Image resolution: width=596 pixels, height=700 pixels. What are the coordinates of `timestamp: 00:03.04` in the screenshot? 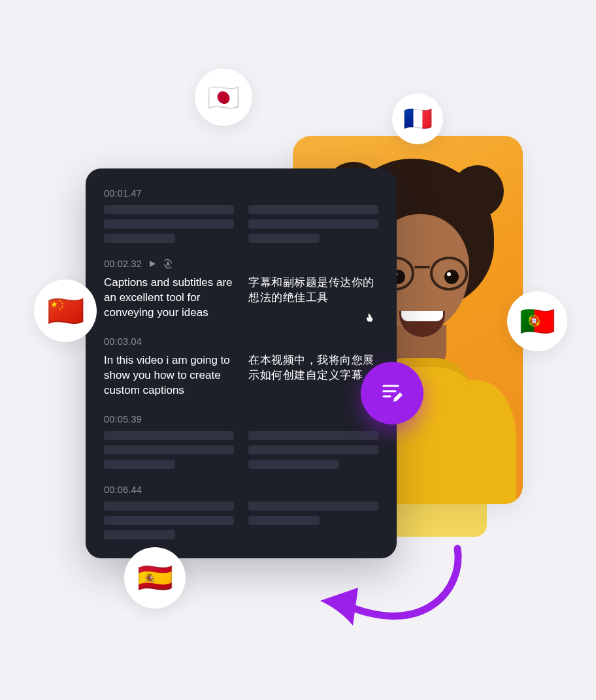 It's located at (123, 342).